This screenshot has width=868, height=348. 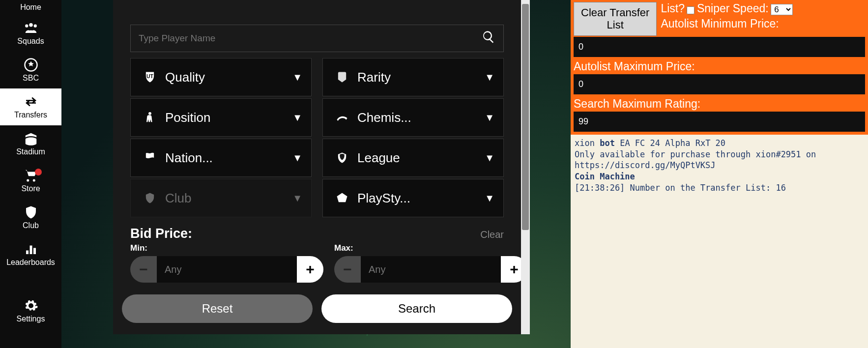 What do you see at coordinates (30, 115) in the screenshot?
I see `sidebar-item-label: Transfers` at bounding box center [30, 115].